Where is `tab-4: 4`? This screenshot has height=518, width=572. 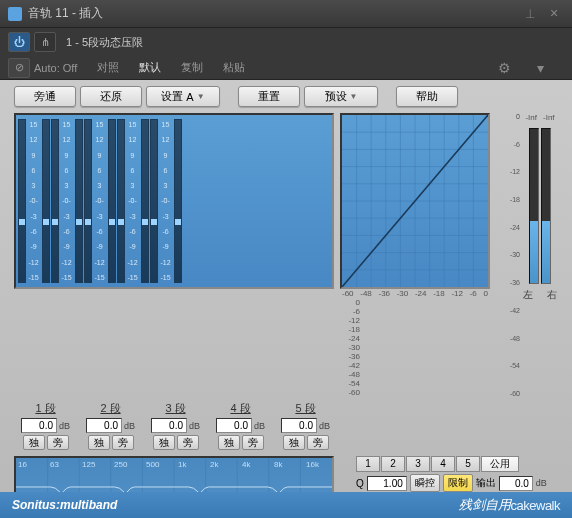
tab-4: 4 is located at coordinates (443, 464).